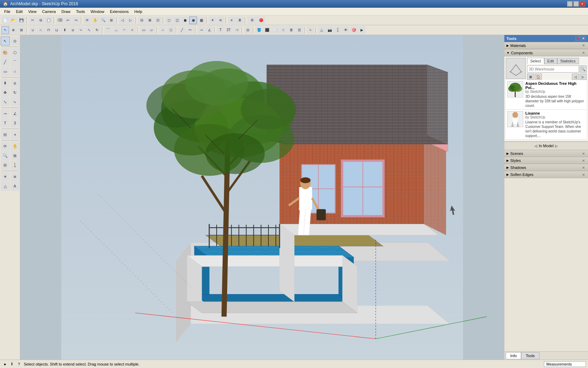 Image resolution: width=588 pixels, height=368 pixels. Describe the element at coordinates (240, 20) in the screenshot. I see `depth-cue-button: ≣` at that location.